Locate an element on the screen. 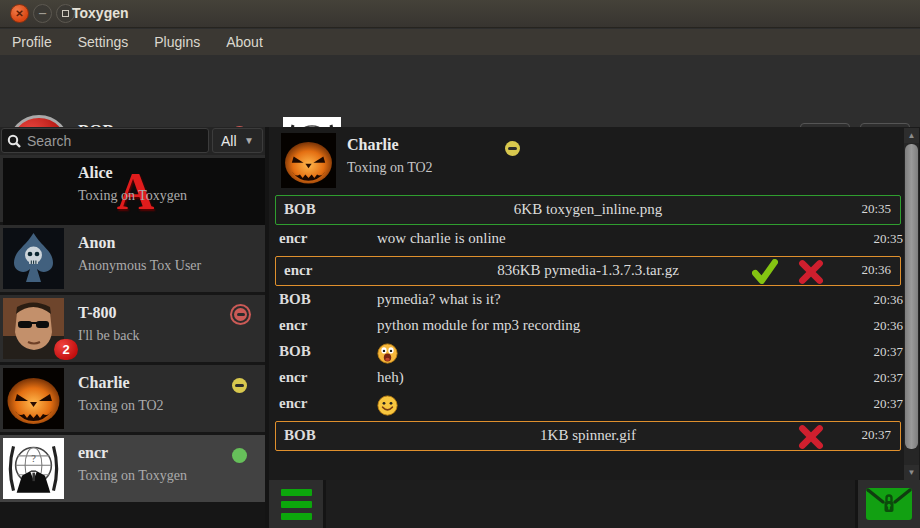 This screenshot has width=920, height=528. search-box is located at coordinates (105, 140).